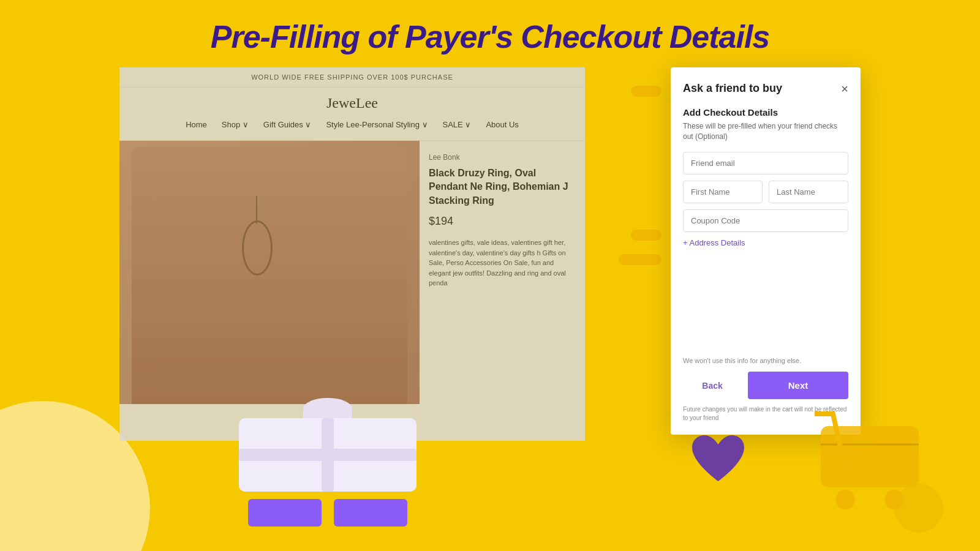 This screenshot has width=980, height=551. I want to click on first-name-input, so click(723, 192).